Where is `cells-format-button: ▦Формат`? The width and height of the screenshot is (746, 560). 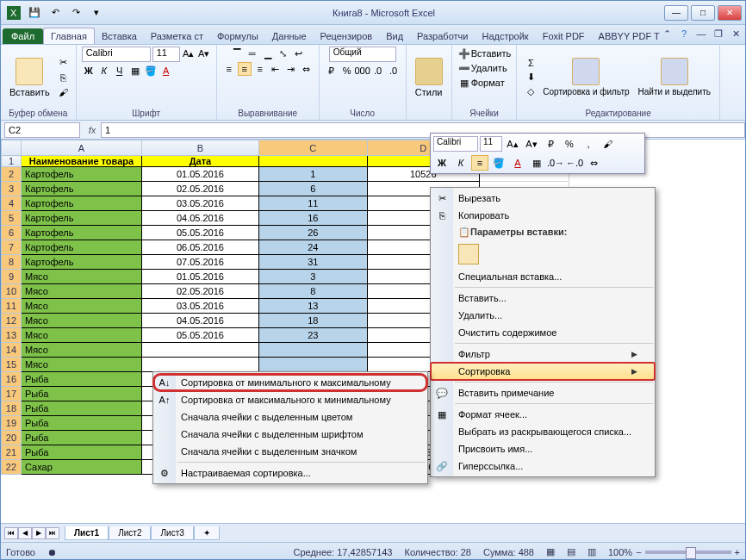
cells-format-button: ▦Формат is located at coordinates (481, 83).